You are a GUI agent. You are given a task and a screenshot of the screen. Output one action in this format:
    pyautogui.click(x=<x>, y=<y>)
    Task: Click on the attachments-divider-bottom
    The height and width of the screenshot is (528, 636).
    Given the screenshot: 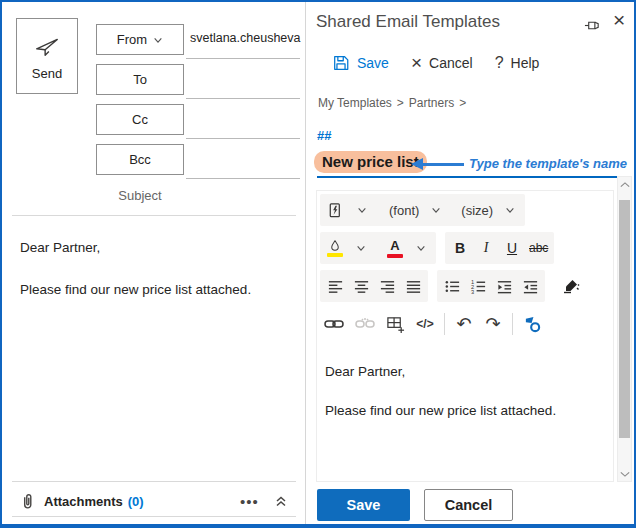 What is the action you would take?
    pyautogui.click(x=154, y=516)
    